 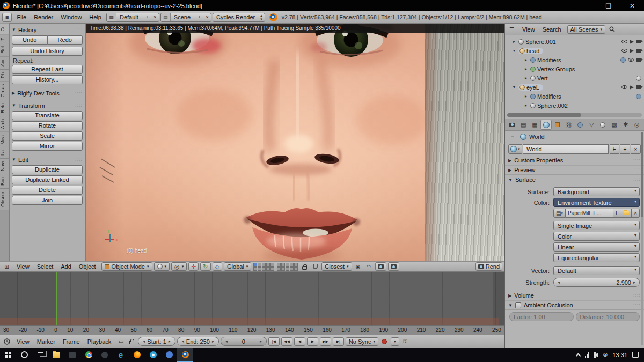 What do you see at coordinates (6, 342) in the screenshot?
I see `editor-type-icon` at bounding box center [6, 342].